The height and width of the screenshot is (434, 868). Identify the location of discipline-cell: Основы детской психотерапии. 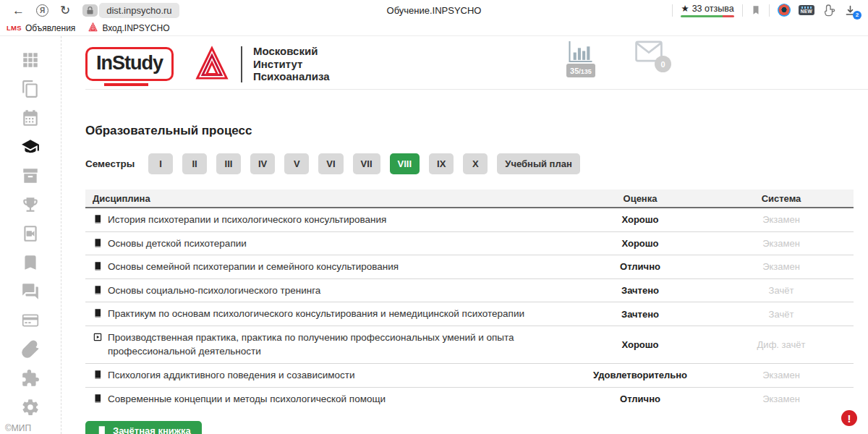
(328, 244).